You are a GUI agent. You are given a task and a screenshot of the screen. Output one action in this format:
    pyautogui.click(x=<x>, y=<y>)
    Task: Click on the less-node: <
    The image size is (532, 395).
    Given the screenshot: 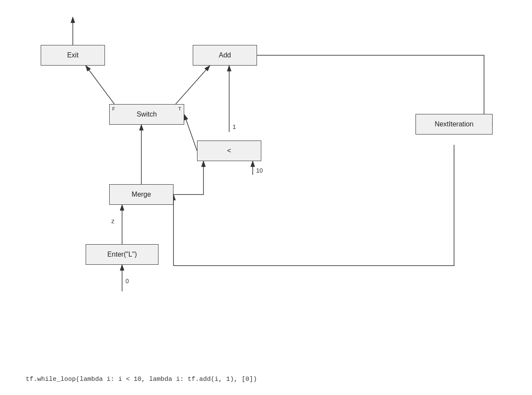 What is the action you would take?
    pyautogui.click(x=229, y=151)
    